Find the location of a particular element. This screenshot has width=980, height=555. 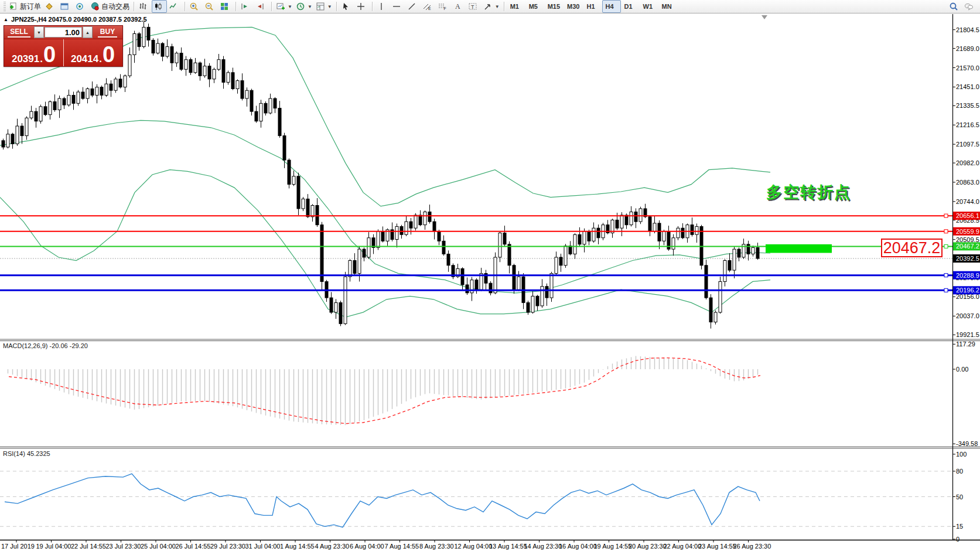

search-button is located at coordinates (955, 6).